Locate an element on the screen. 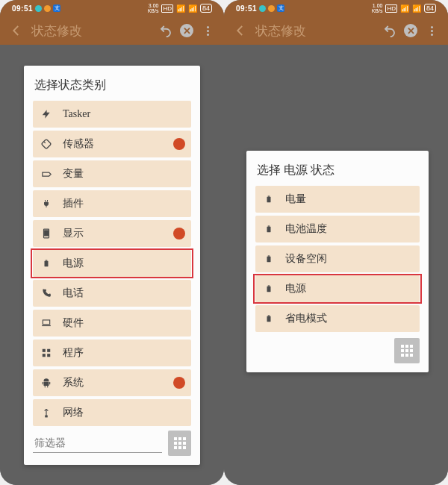 This screenshot has height=485, width=448. list-item-label: 网络 is located at coordinates (73, 413).